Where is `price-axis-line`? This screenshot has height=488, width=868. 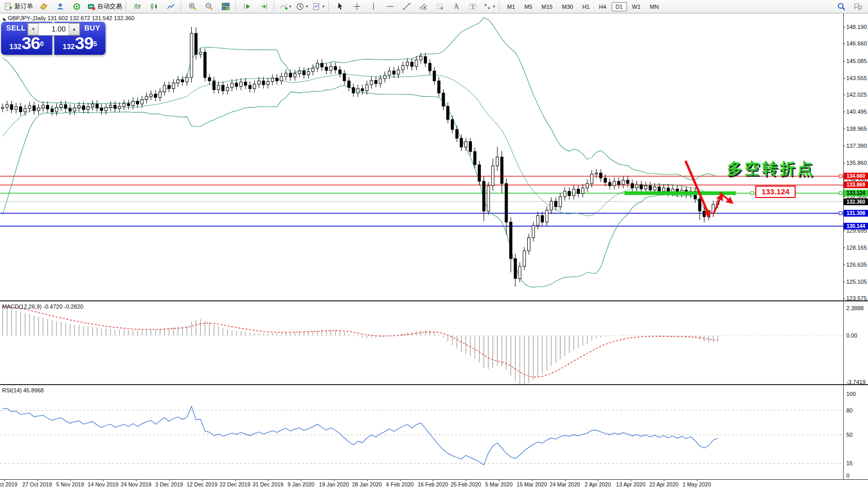
price-axis-line is located at coordinates (844, 246).